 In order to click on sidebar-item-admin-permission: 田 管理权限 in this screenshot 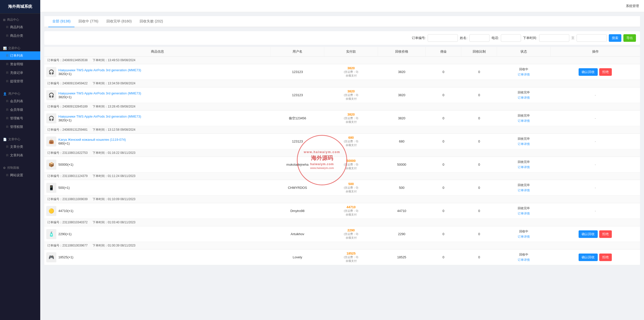, I will do `click(20, 127)`.